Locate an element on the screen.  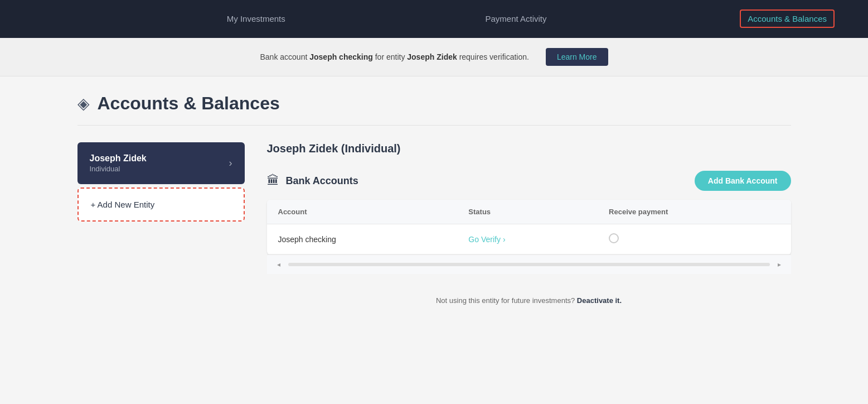
entity-card-info: Joseph Zidek Individual is located at coordinates (118, 163).